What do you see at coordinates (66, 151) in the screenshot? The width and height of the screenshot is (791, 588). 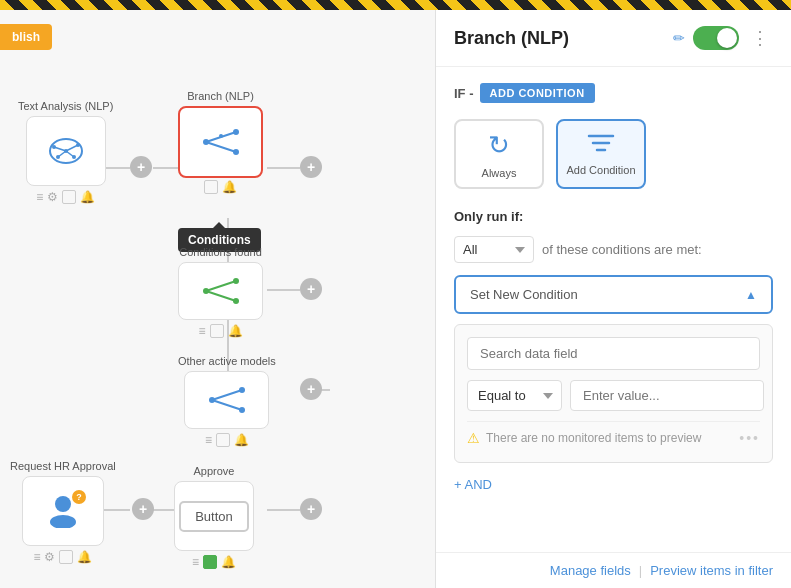 I see `text-analysis-box` at bounding box center [66, 151].